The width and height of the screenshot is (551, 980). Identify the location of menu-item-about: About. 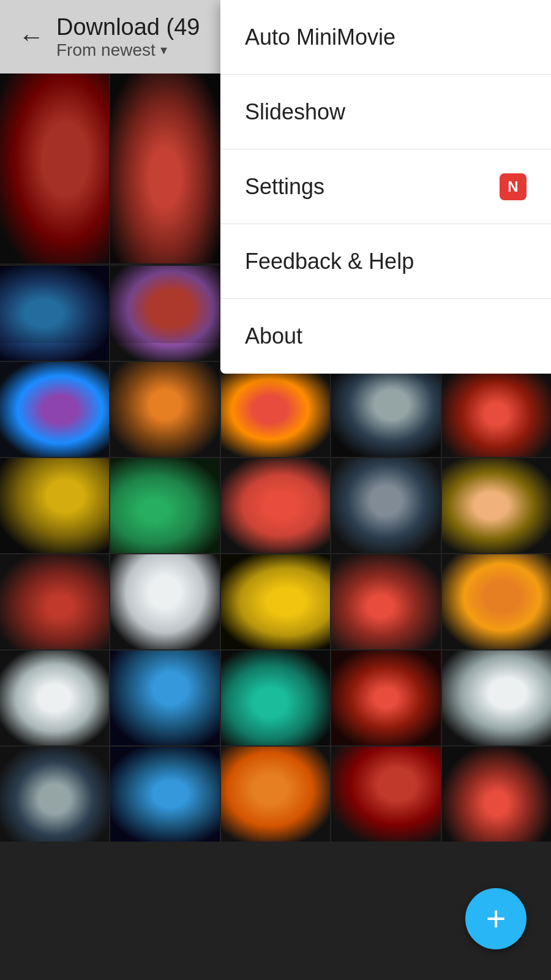
(386, 336).